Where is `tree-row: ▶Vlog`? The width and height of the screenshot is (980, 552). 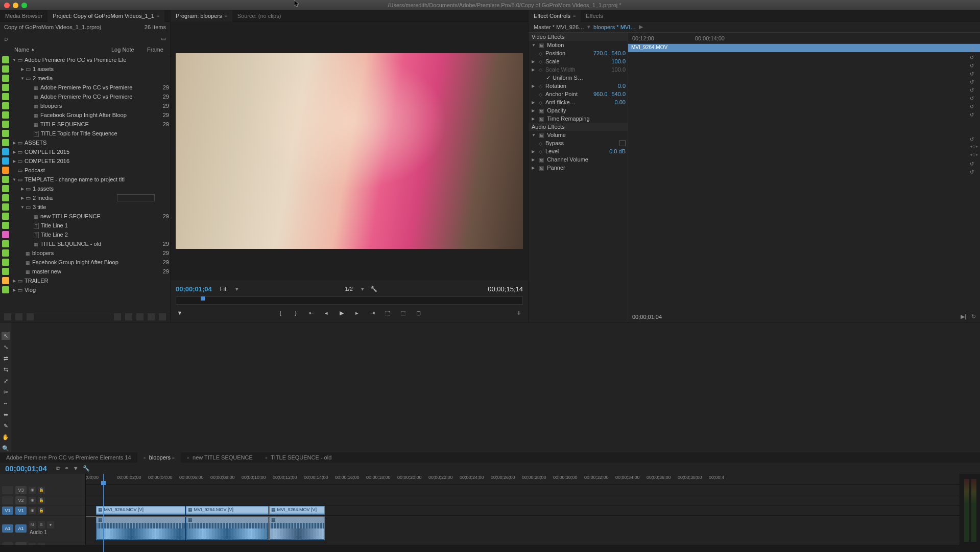 tree-row: ▶Vlog is located at coordinates (85, 290).